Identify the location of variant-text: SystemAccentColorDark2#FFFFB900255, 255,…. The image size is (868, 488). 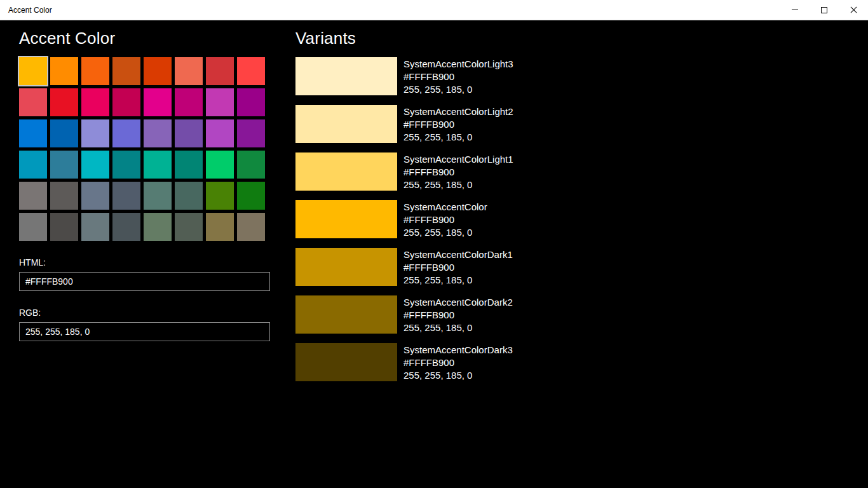
(458, 315).